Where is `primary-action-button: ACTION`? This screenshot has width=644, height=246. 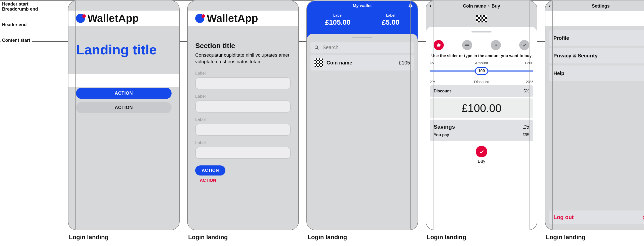
primary-action-button: ACTION is located at coordinates (124, 93).